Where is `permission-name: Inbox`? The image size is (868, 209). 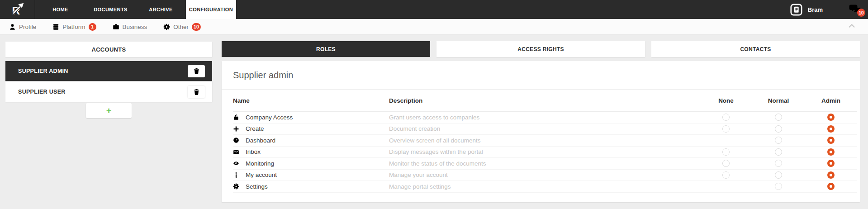 permission-name: Inbox is located at coordinates (253, 152).